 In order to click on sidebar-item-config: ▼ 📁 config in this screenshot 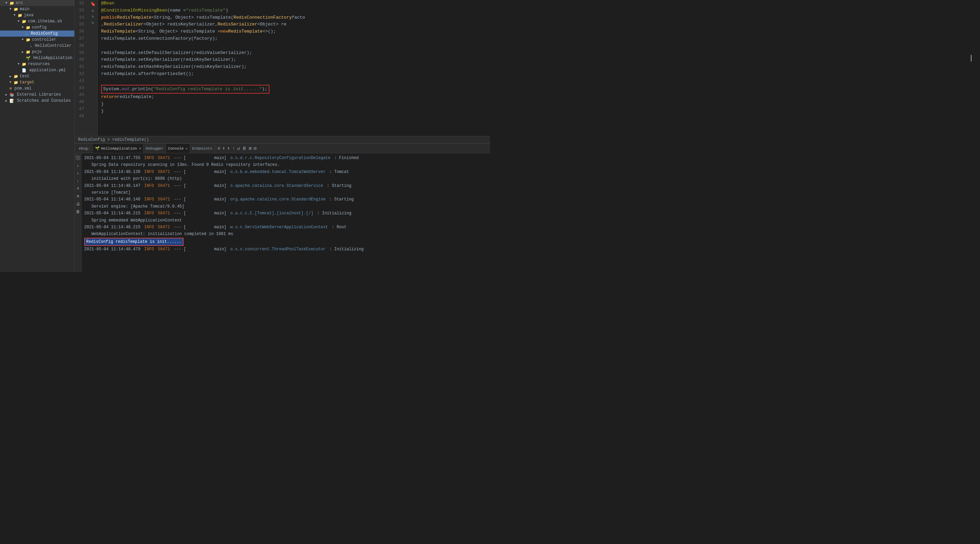, I will do `click(37, 27)`.